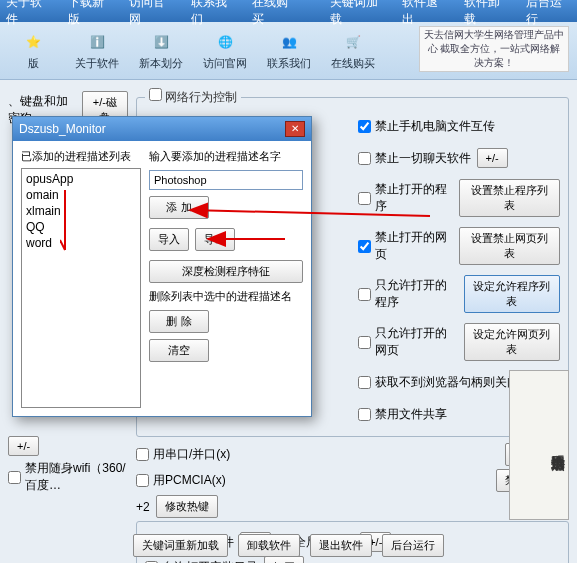 The height and width of the screenshot is (563, 577). Describe the element at coordinates (81, 243) in the screenshot. I see `list-item: word` at that location.